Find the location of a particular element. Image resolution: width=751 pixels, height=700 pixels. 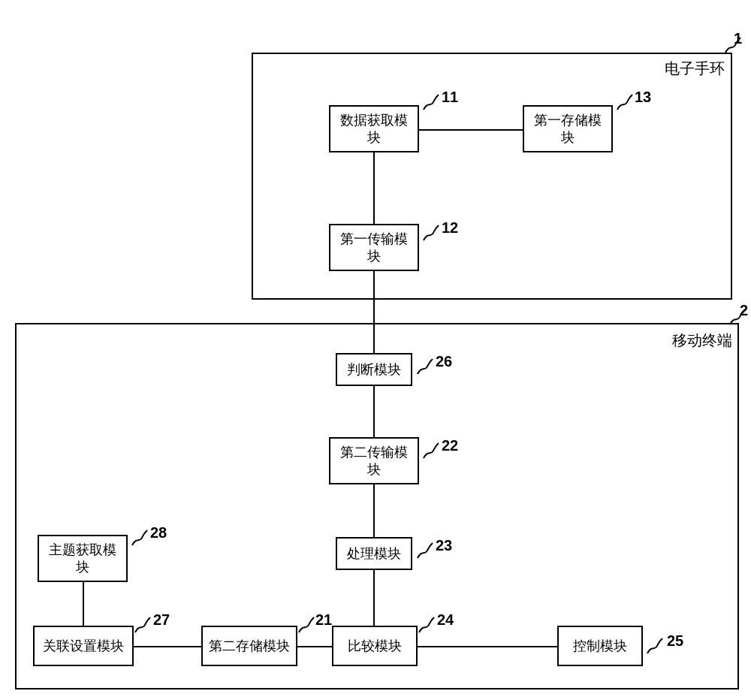

box-ref: 24 is located at coordinates (445, 620).